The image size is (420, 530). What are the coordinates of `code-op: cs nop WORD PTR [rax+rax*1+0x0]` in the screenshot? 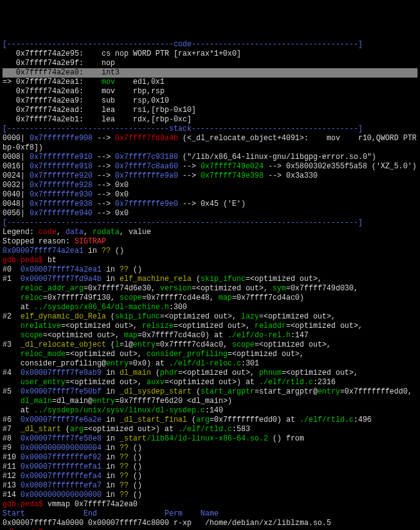 It's located at (171, 54).